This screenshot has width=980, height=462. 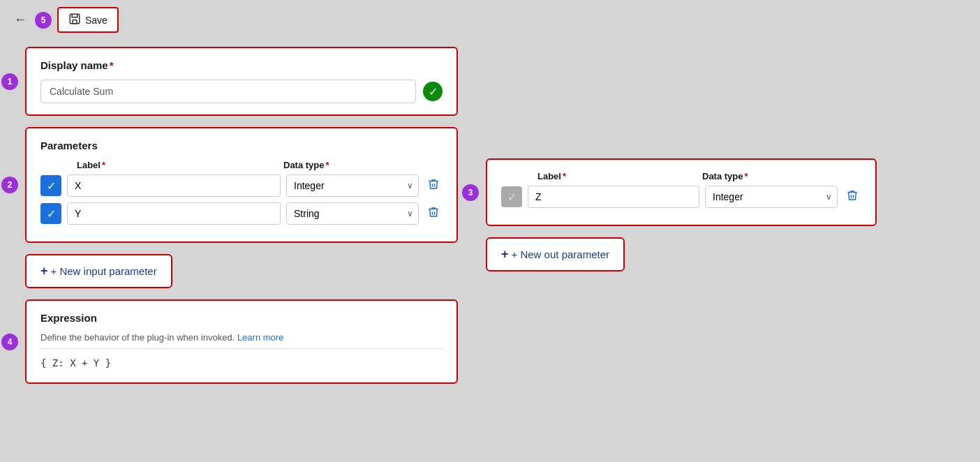 What do you see at coordinates (352, 214) in the screenshot?
I see `param-y-type-wrapper: Integer String Boolean ∨` at bounding box center [352, 214].